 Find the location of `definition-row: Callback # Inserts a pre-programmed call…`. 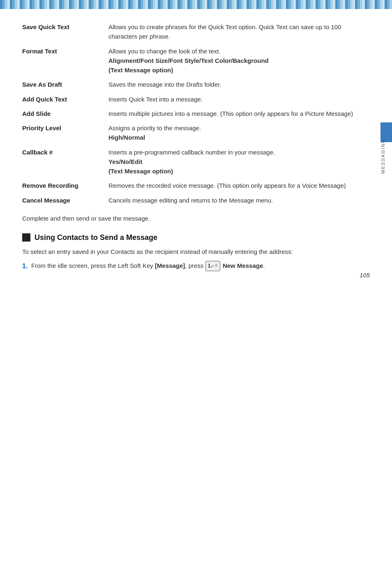

definition-row: Callback # Inserts a pre-programmed call… is located at coordinates (196, 162).